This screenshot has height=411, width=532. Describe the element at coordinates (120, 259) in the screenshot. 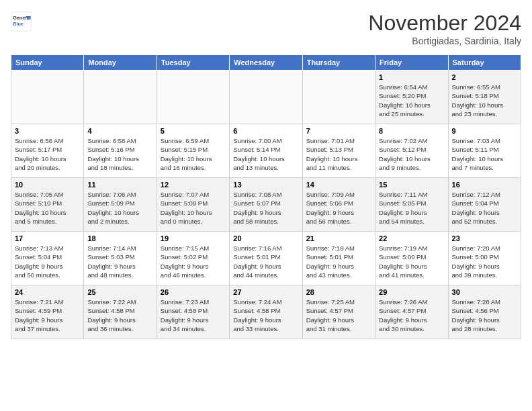

I see `calendar-cell: 18Sunrise: 7:14 AM Sunset: 5:03 PM Dayli…` at that location.